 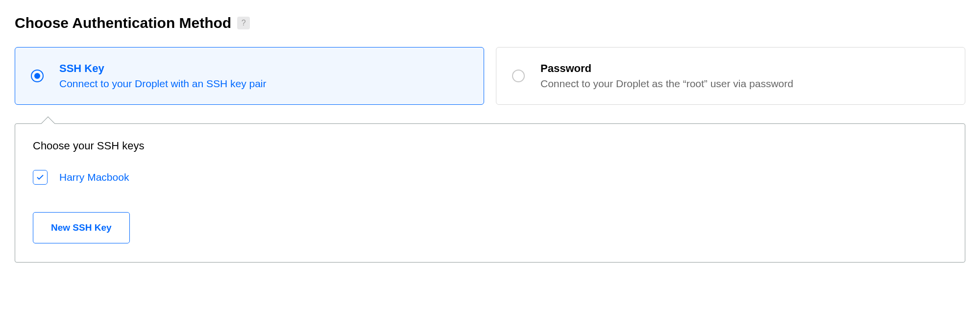 What do you see at coordinates (244, 23) in the screenshot?
I see `help-icon: ?` at bounding box center [244, 23].